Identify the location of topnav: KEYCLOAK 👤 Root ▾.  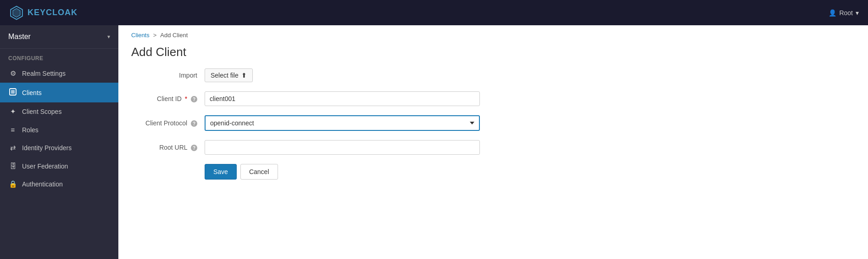
(434, 13).